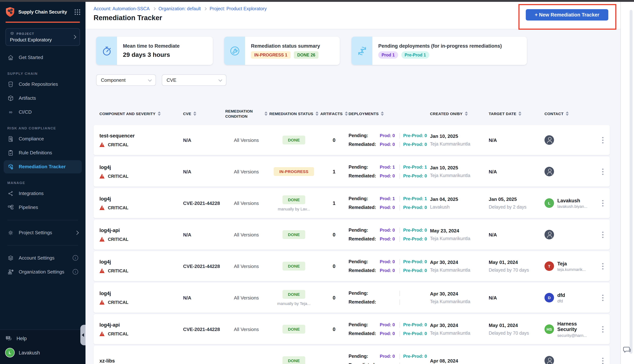  Describe the element at coordinates (294, 209) in the screenshot. I see `status-note: manually by Lav...` at that location.